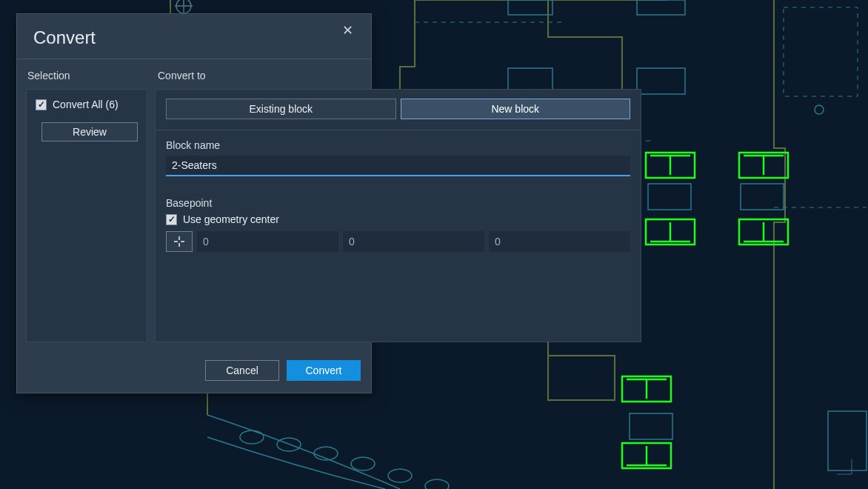 The image size is (868, 489). What do you see at coordinates (413, 242) in the screenshot?
I see `basepoint-y-input` at bounding box center [413, 242].